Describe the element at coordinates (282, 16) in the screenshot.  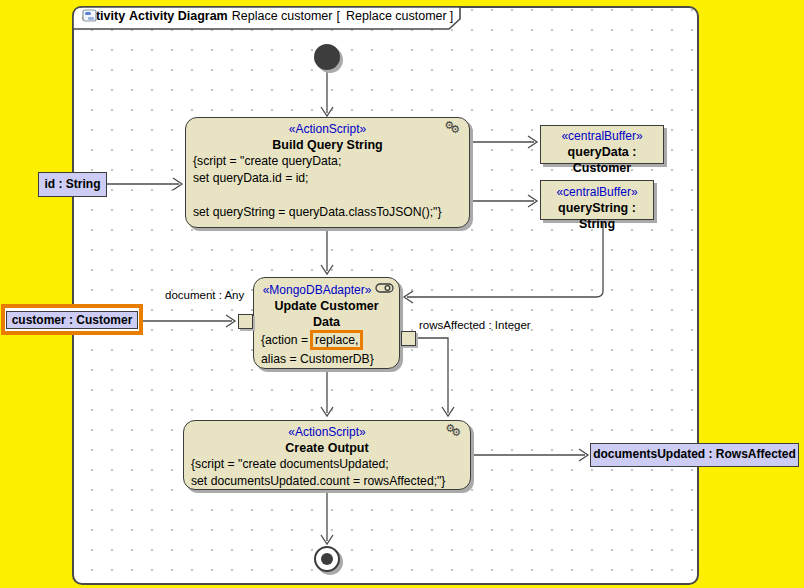
I see `frame-diagram-name: Replace customer` at that location.